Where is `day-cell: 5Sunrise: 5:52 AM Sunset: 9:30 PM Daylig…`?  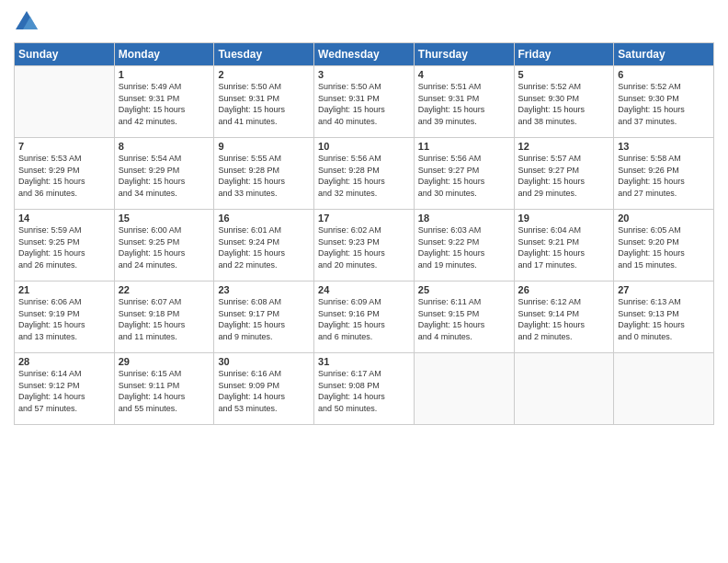
day-cell: 5Sunrise: 5:52 AM Sunset: 9:30 PM Daylig… is located at coordinates (564, 102).